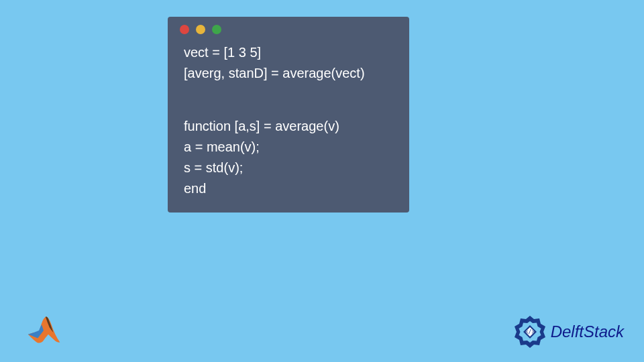 This screenshot has height=362, width=644. Describe the element at coordinates (288, 168) in the screenshot. I see `code-line: s = std(v);` at that location.